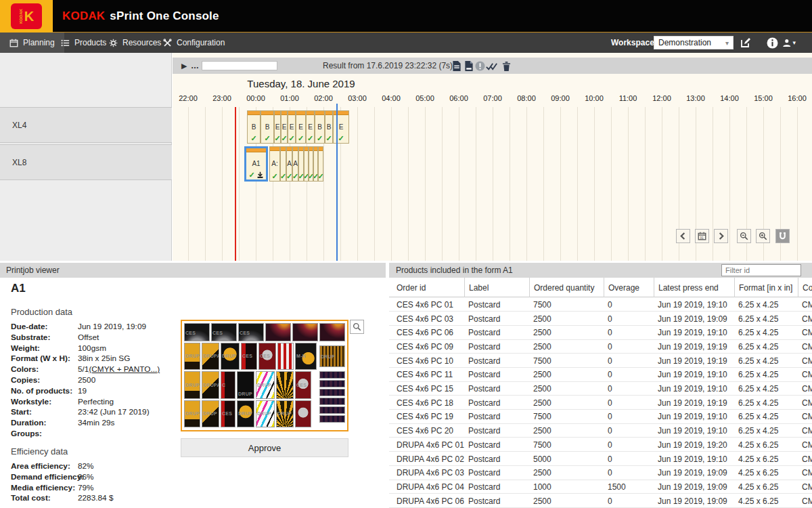  Describe the element at coordinates (601, 473) in the screenshot. I see `table-row: DRUPA 4x6 PC 03Postcard25000Jun 19 2019,…` at that location.